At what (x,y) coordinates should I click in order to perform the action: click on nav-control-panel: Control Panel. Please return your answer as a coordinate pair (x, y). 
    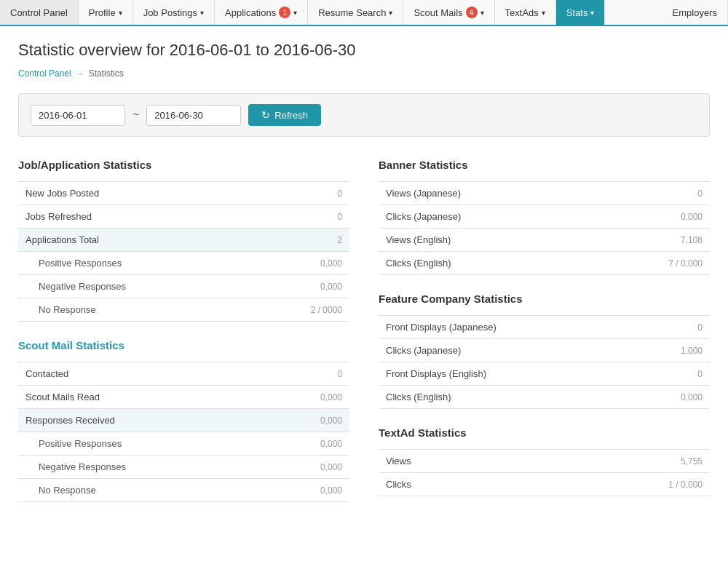
    Looking at the image, I should click on (39, 12).